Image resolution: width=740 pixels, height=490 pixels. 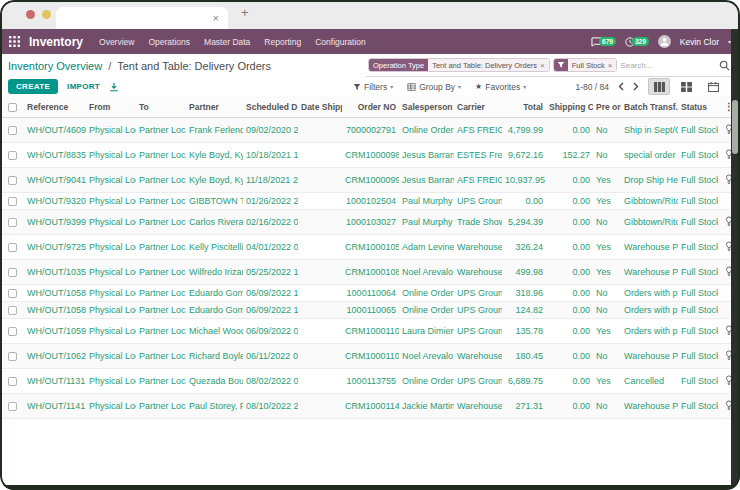 I want to click on avatar, so click(x=664, y=42).